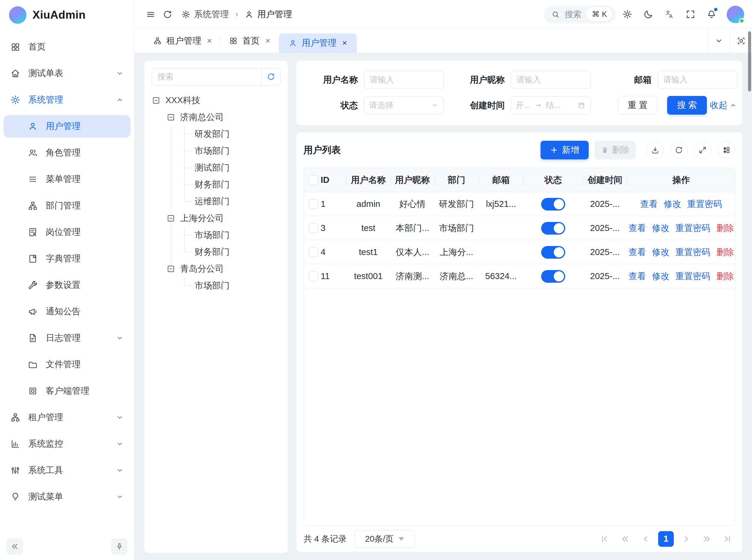 The width and height of the screenshot is (752, 560). Describe the element at coordinates (384, 539) in the screenshot. I see `page-size-select: 20条/页` at that location.